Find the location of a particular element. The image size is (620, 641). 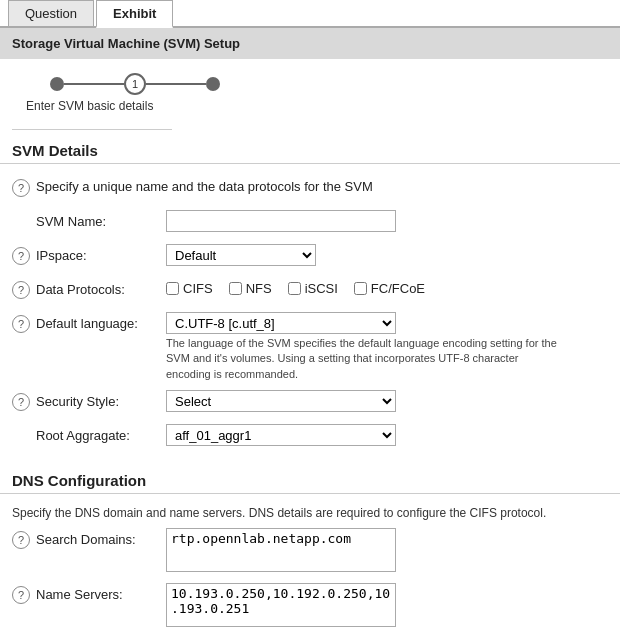

search-domains-label: Search Domains: is located at coordinates (101, 538).